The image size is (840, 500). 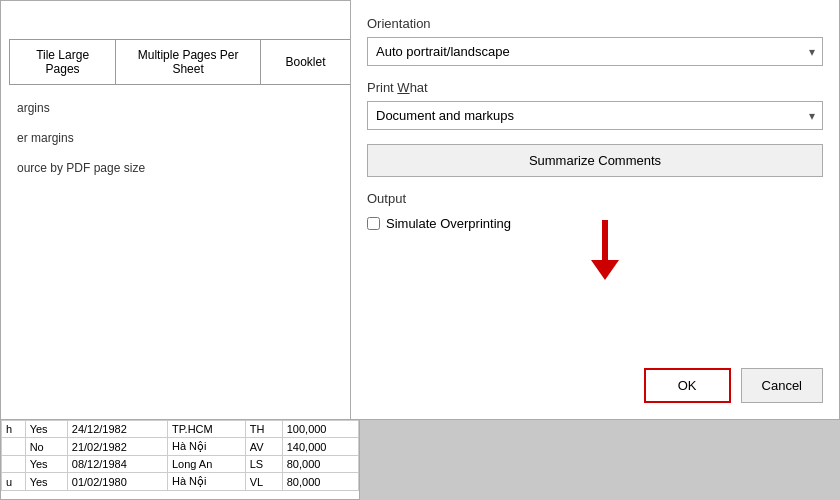 What do you see at coordinates (180, 460) in the screenshot?
I see `data-table-container: hYes24/12/1982TP.HCMTH100,000No21/02/198…` at bounding box center [180, 460].